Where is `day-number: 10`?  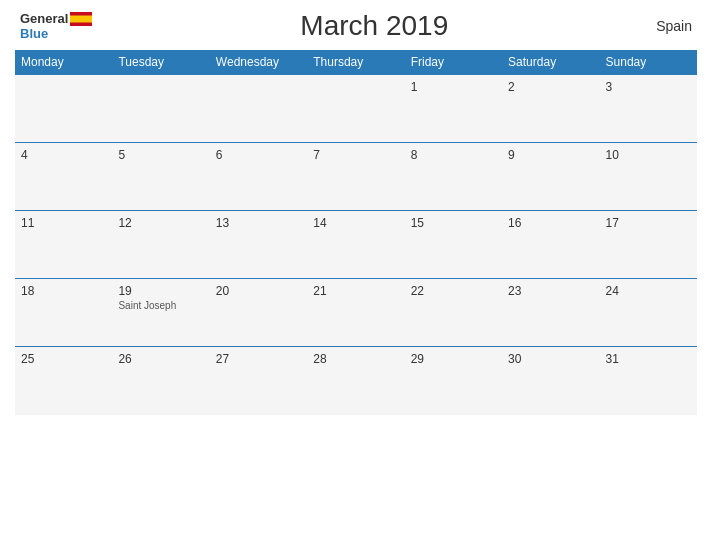 day-number: 10 is located at coordinates (648, 155).